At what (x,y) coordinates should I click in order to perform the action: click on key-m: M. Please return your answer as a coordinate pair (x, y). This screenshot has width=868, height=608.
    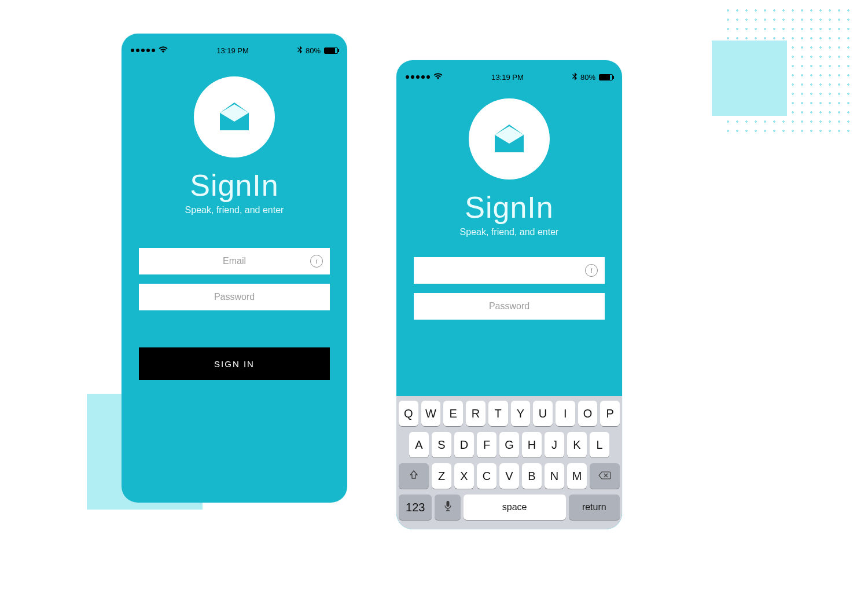
    Looking at the image, I should click on (577, 476).